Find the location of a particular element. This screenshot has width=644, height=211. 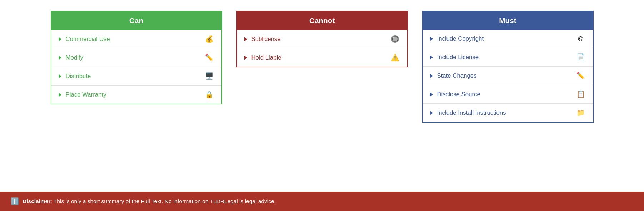

item-icon: ©️ is located at coordinates (581, 39).